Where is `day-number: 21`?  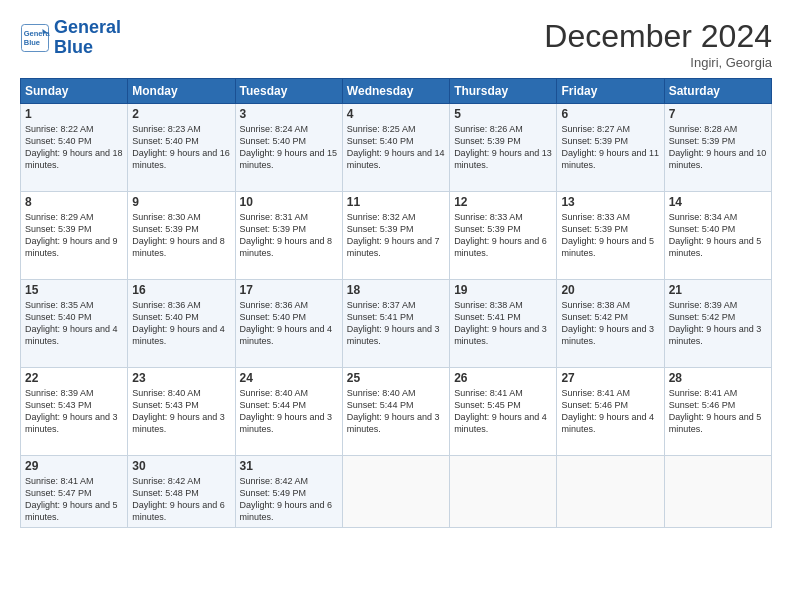
day-number: 21 is located at coordinates (718, 290).